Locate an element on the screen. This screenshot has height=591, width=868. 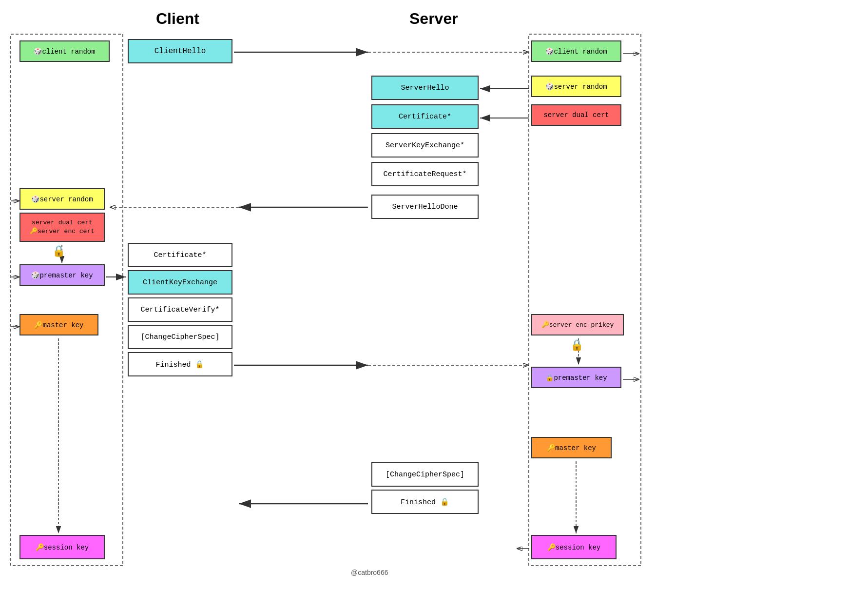
session-key-left: 🔑session key is located at coordinates (62, 547).